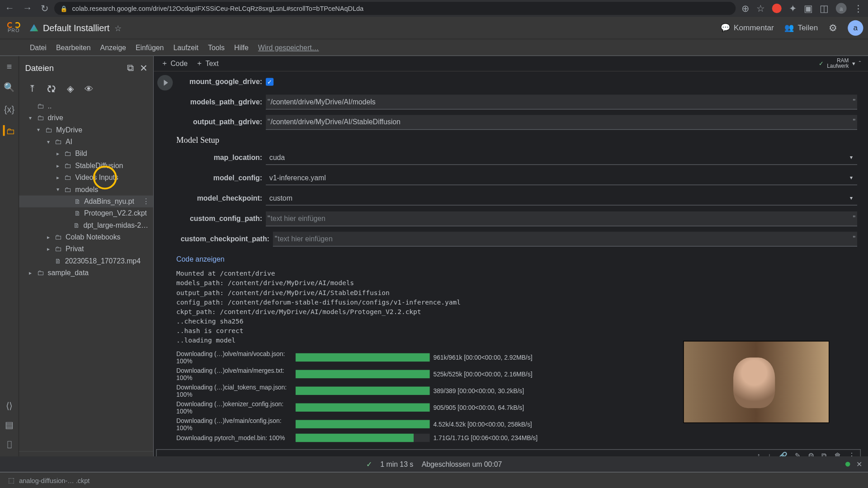 The width and height of the screenshot is (868, 488). Describe the element at coordinates (113, 47) in the screenshot. I see `menu-anzeige: Anzeige` at that location.